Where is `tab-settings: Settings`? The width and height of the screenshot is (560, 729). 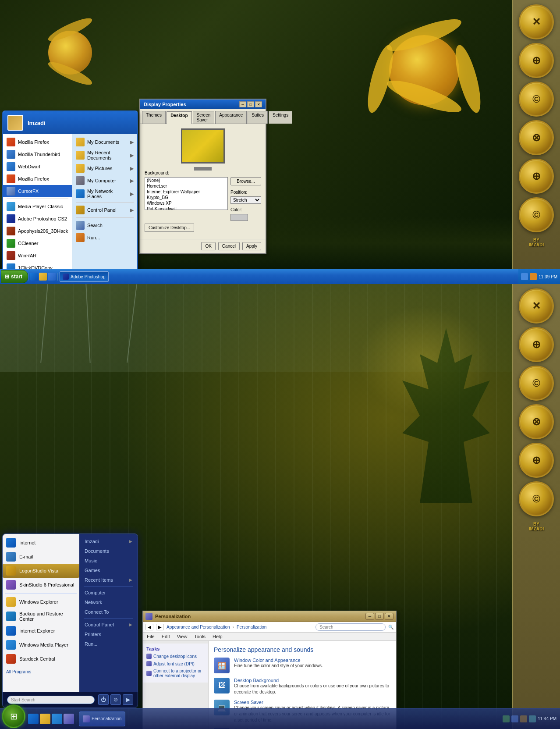 tab-settings: Settings is located at coordinates (280, 117).